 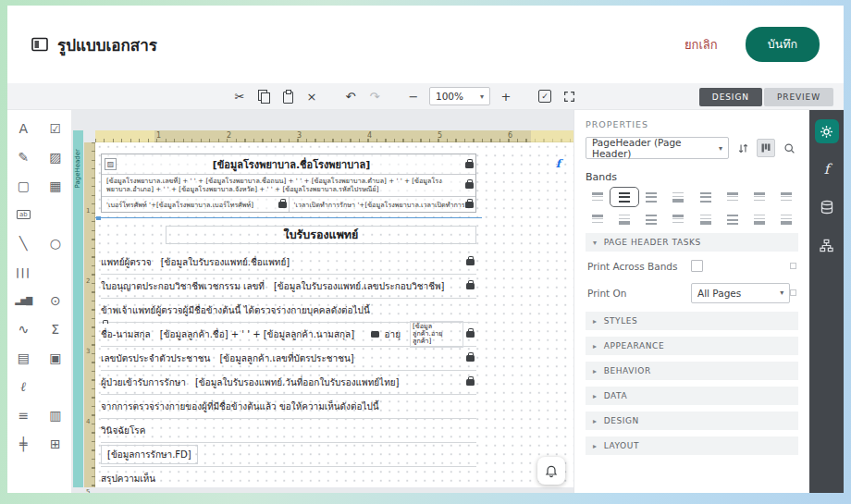 I want to click on tool-shape: ○, so click(x=56, y=243).